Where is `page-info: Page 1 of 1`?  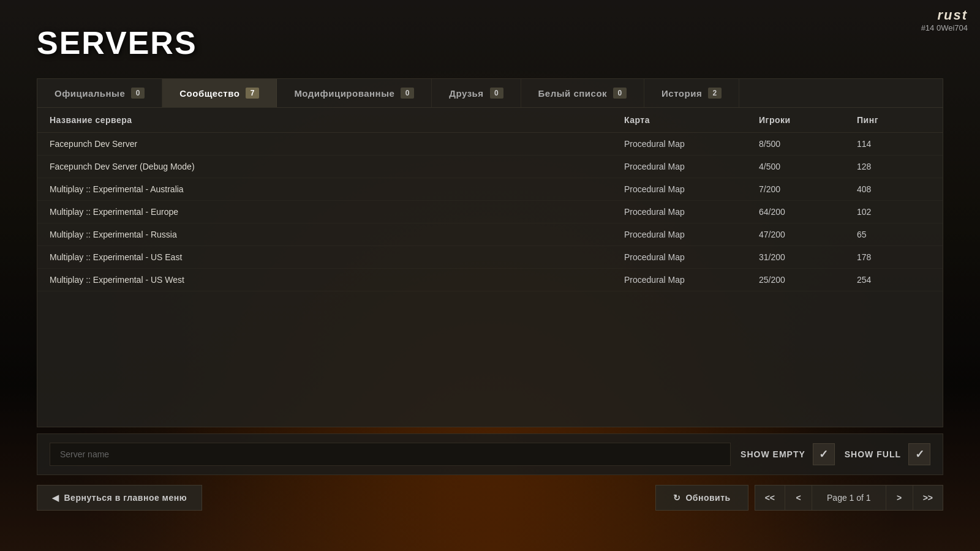
page-info: Page 1 of 1 is located at coordinates (849, 498).